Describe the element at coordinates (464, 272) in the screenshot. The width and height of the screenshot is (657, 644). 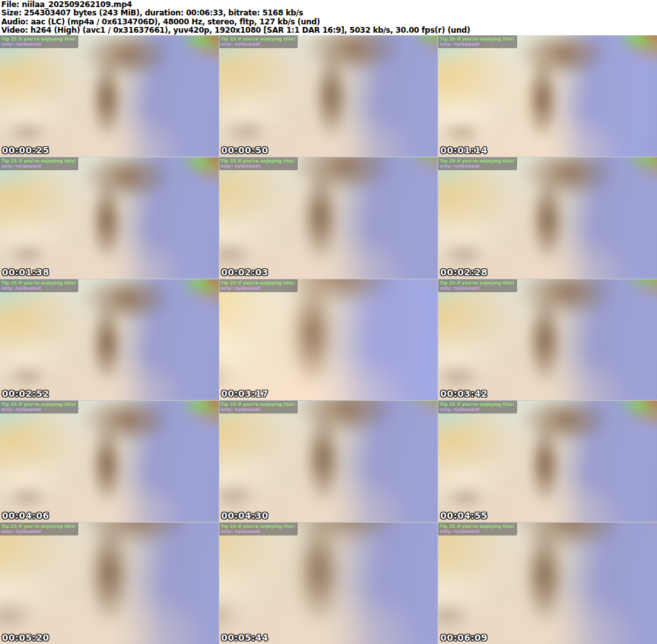
I see `timestamp-label: 00:02:28` at that location.